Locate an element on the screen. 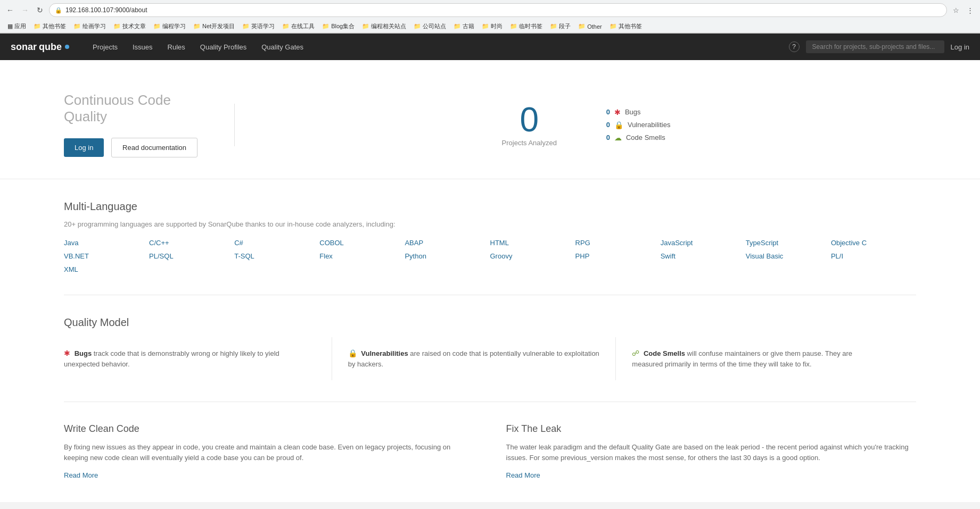  bookmark-tech: 📁 技术文章 is located at coordinates (130, 27).